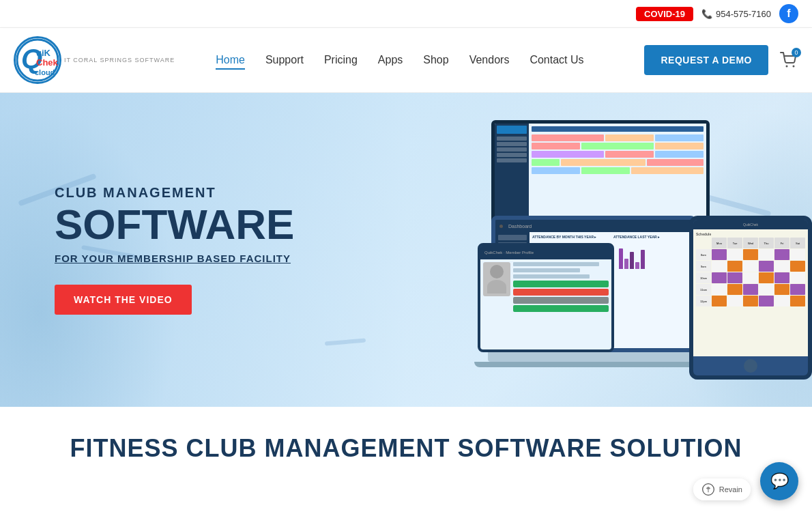 Image resolution: width=812 pixels, height=514 pixels. Describe the element at coordinates (490, 60) in the screenshot. I see `nav-item-vendors: Vendors` at that location.